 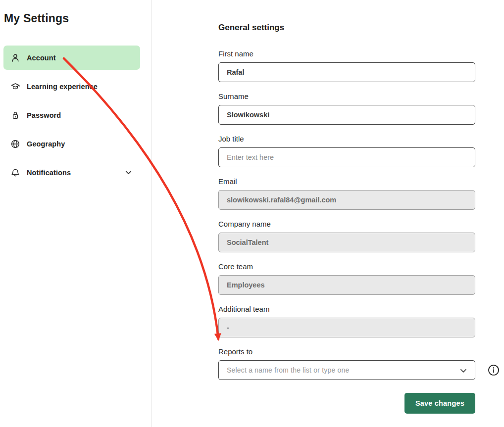 I want to click on first-name-input, so click(x=347, y=72).